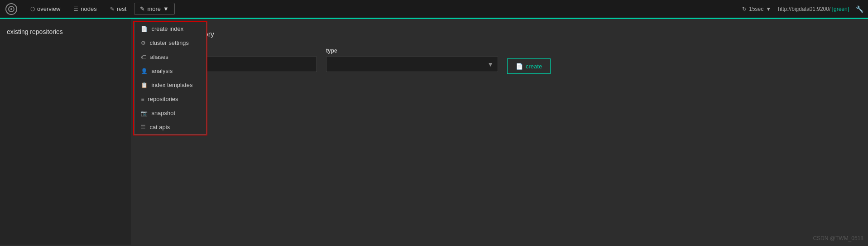  What do you see at coordinates (170, 127) in the screenshot?
I see `menu-item-cat-apis: ☰ cat apis` at bounding box center [170, 127].